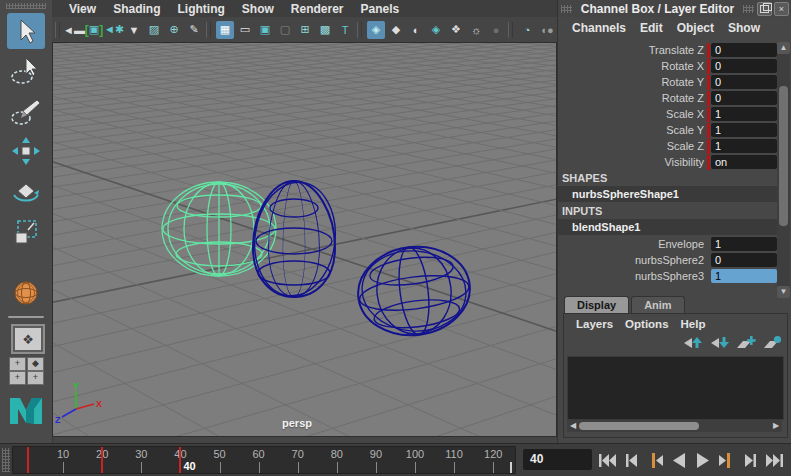 This screenshot has width=791, height=476. I want to click on pane-layout-a-button: +, so click(18, 364).